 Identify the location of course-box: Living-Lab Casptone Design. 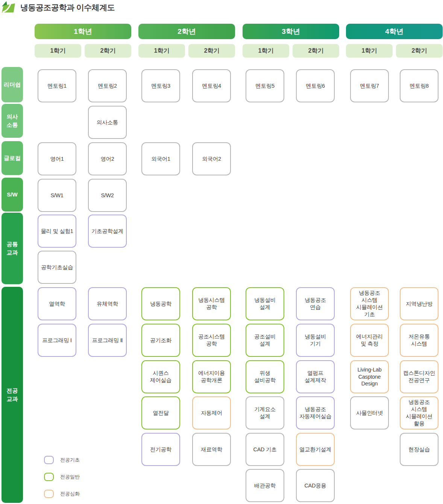
(369, 377).